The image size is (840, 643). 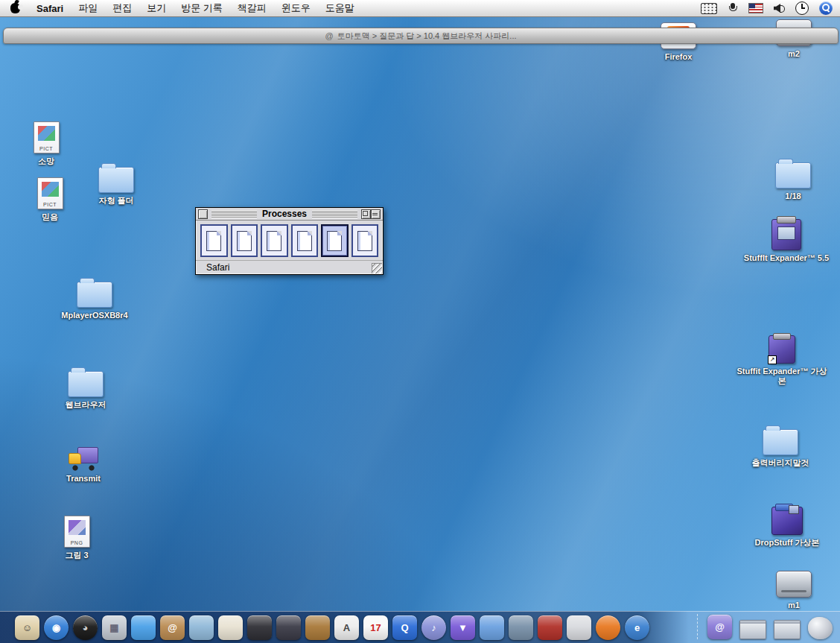 I want to click on textedit-glyph: A, so click(x=347, y=627).